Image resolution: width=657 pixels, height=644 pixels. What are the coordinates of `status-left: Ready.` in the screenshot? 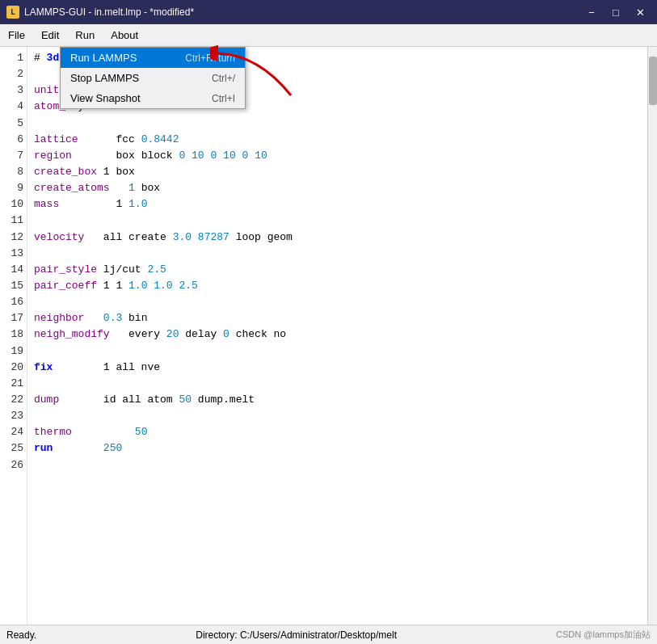 It's located at (21, 635).